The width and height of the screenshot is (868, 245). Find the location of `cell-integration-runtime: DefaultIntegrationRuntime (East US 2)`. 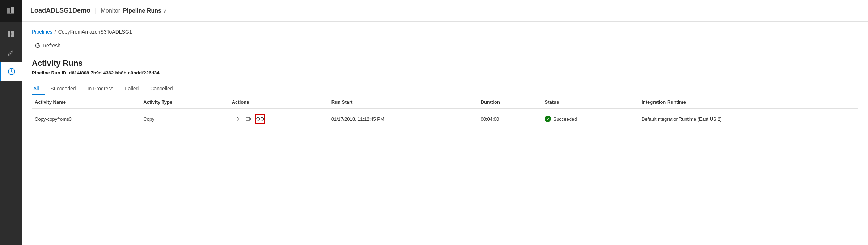

cell-integration-runtime: DefaultIntegrationRuntime (East US 2) is located at coordinates (748, 119).